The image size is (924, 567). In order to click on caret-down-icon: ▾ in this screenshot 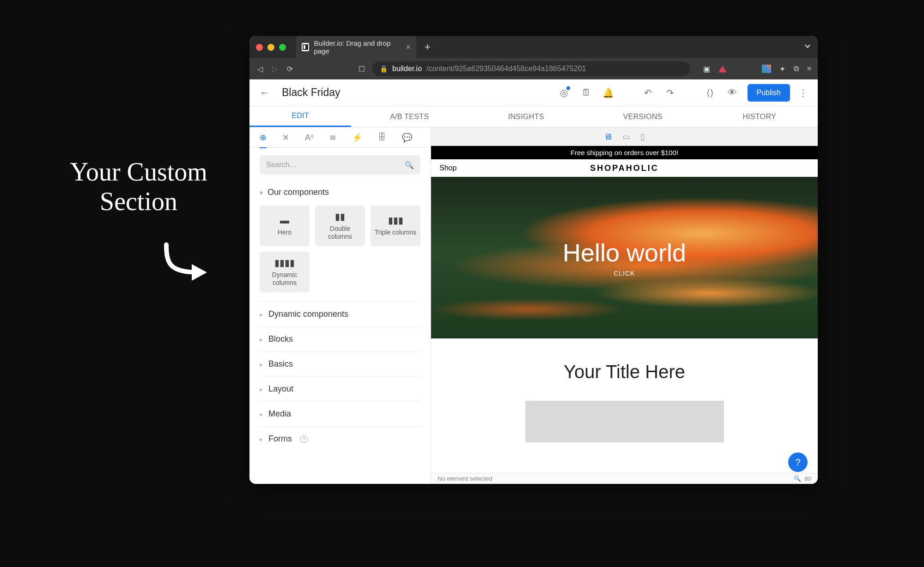, I will do `click(261, 193)`.